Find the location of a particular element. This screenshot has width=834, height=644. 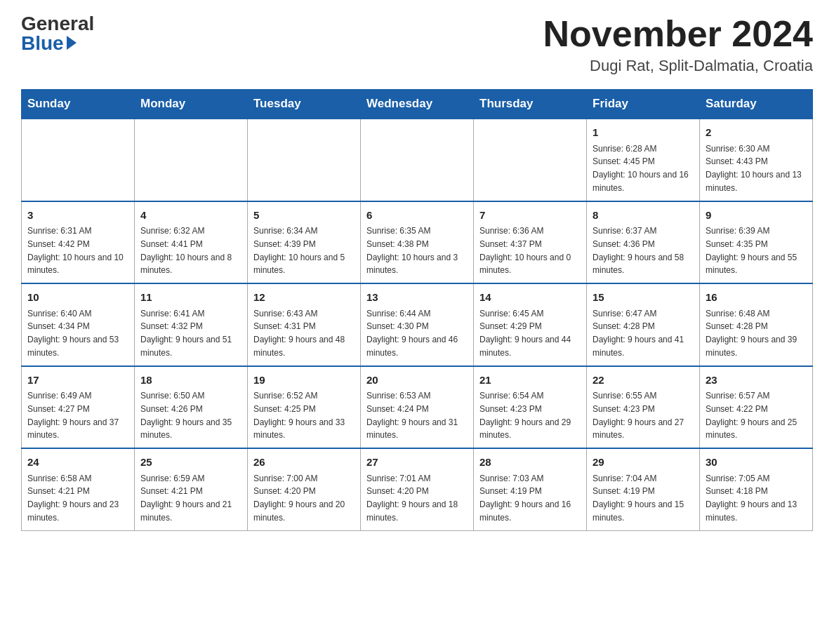

day-info: Sunrise: 6:44 AMSunset: 4:30 PMDaylight:… is located at coordinates (412, 333).